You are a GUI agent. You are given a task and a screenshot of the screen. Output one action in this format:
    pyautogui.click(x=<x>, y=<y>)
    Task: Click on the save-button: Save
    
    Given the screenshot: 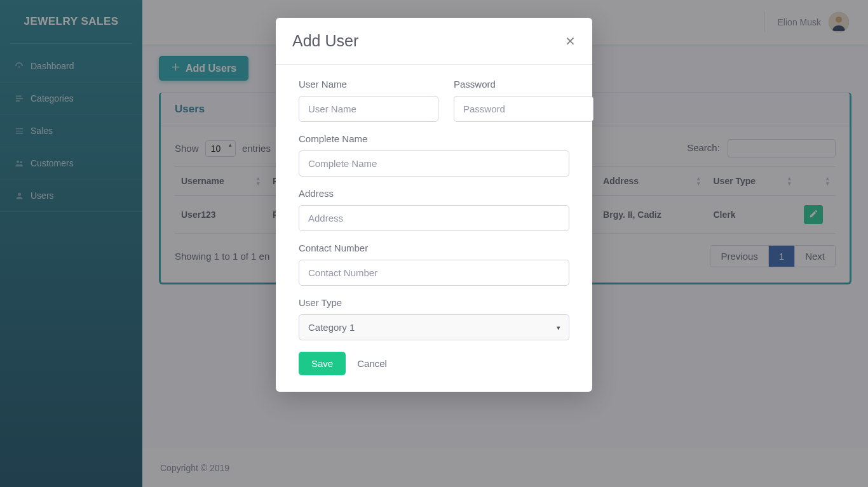 What is the action you would take?
    pyautogui.click(x=322, y=363)
    